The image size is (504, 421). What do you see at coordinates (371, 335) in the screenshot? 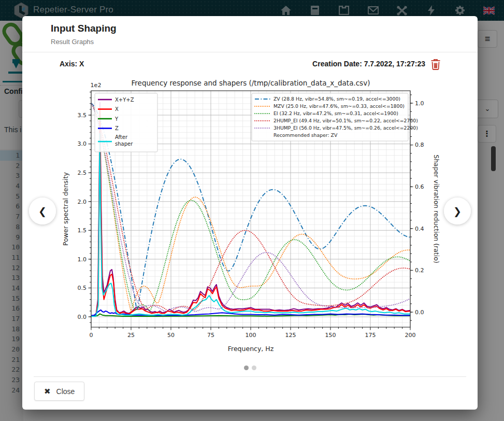
I see `svg-text: 175` at bounding box center [371, 335].